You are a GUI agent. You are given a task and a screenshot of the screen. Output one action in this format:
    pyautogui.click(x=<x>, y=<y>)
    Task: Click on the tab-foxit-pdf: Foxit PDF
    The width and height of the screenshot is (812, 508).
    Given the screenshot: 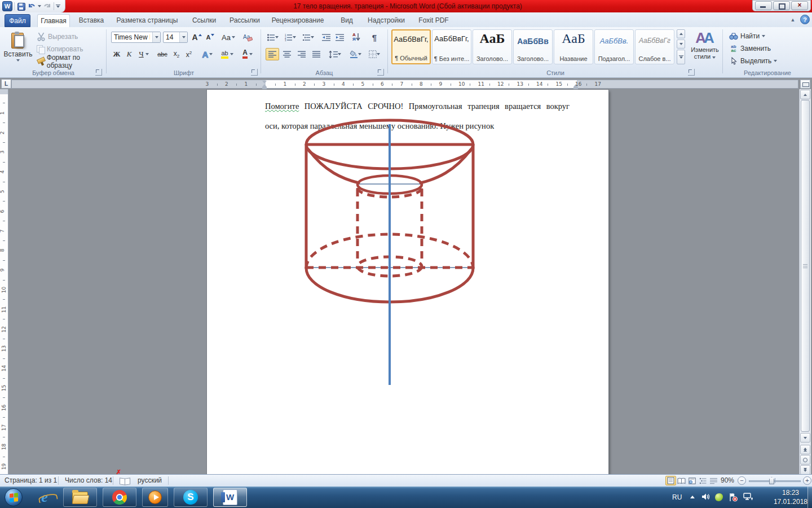 What is the action you would take?
    pyautogui.click(x=434, y=20)
    